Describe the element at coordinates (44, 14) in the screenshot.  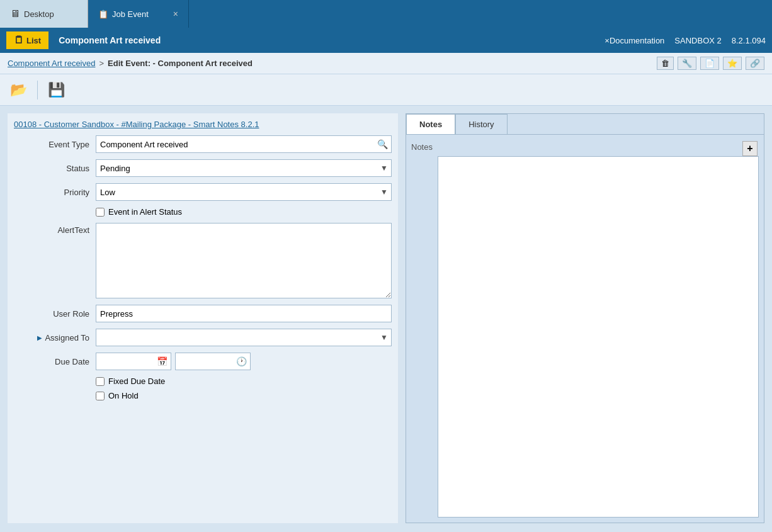
I see `tab-desktop: 🖥 Desktop` at that location.